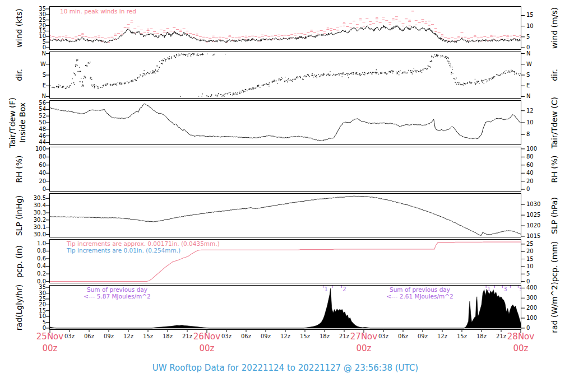 The width and height of the screenshot is (574, 392). I want to click on y-tick-label-left-temp: 44, so click(35, 142).